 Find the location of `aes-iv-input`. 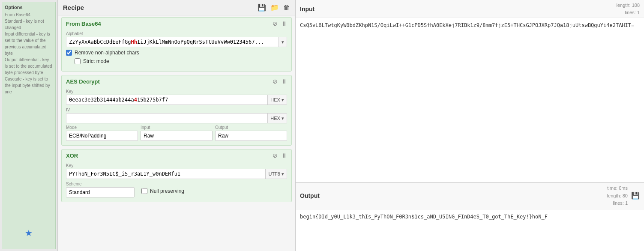

aes-iv-input is located at coordinates (167, 118).